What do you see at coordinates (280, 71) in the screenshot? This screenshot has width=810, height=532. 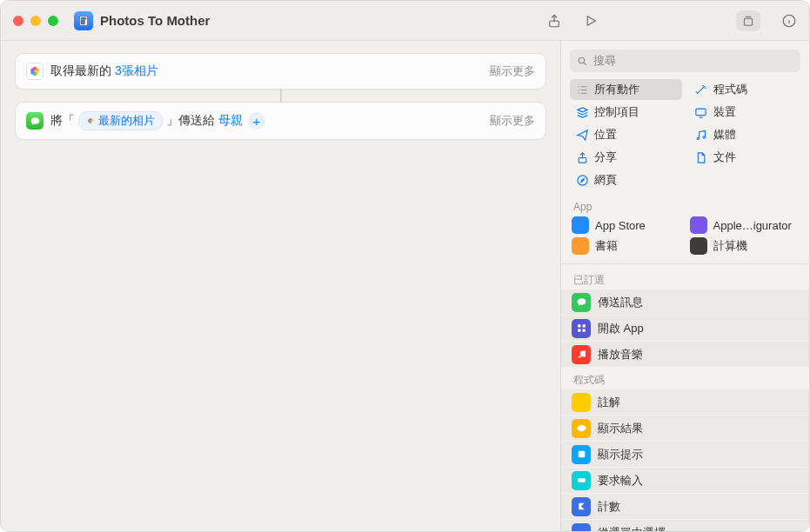 I see `action-get-latest-photos: 取得最新的 3張相片 顯示更多` at bounding box center [280, 71].